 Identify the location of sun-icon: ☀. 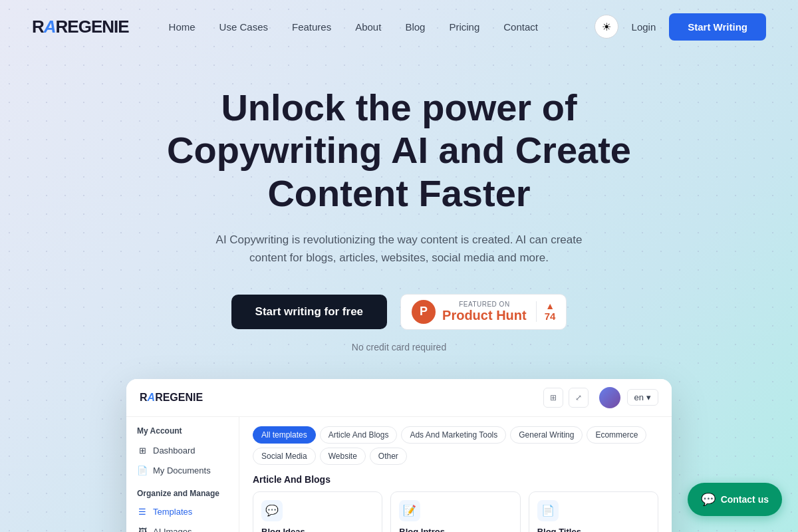
(606, 27).